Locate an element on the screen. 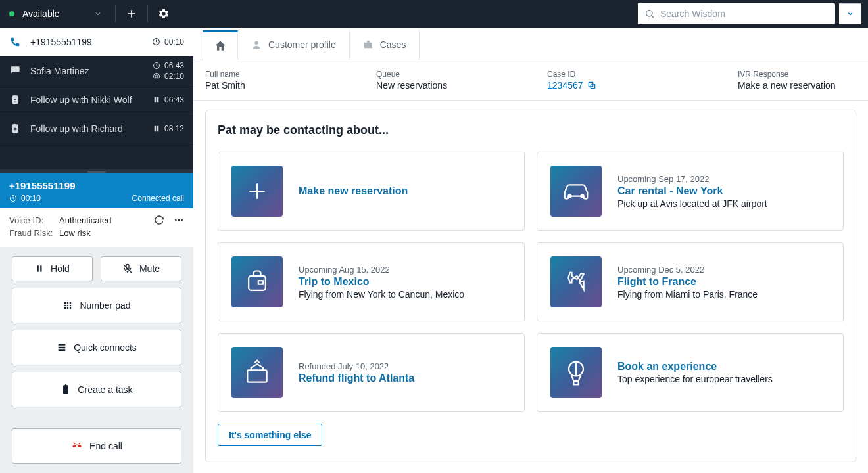  queue-label: Queue is located at coordinates (448, 74).